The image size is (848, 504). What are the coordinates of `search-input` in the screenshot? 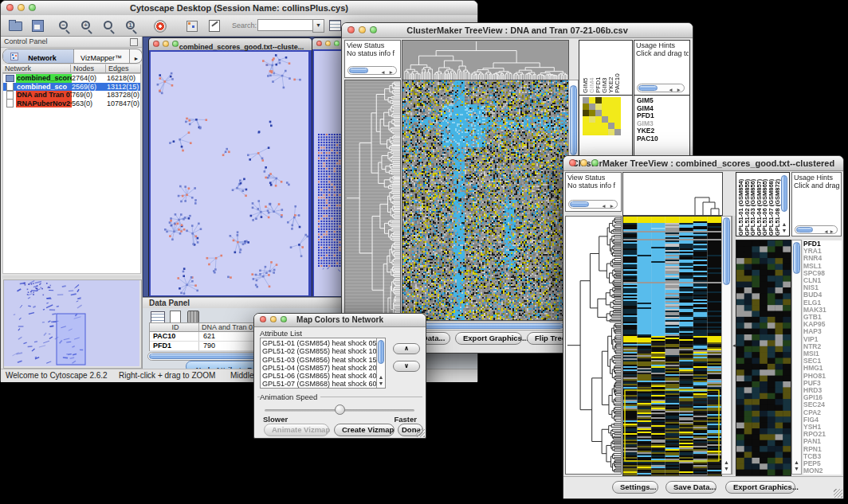 It's located at (285, 25).